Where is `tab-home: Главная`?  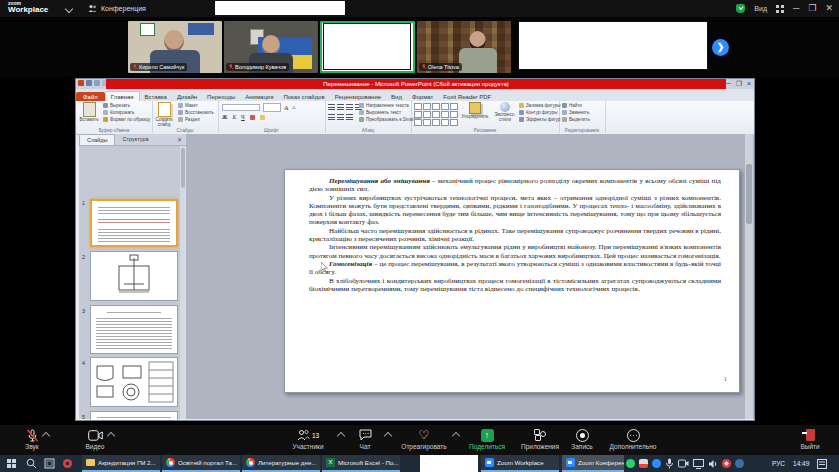
tab-home: Главная is located at coordinates (122, 96).